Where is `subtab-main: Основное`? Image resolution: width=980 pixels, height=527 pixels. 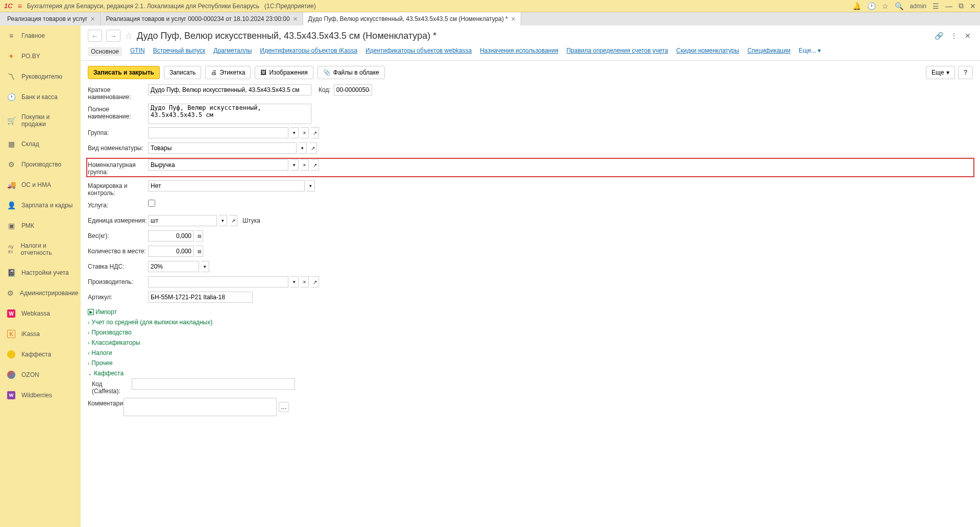
subtab-main: Основное is located at coordinates (105, 52).